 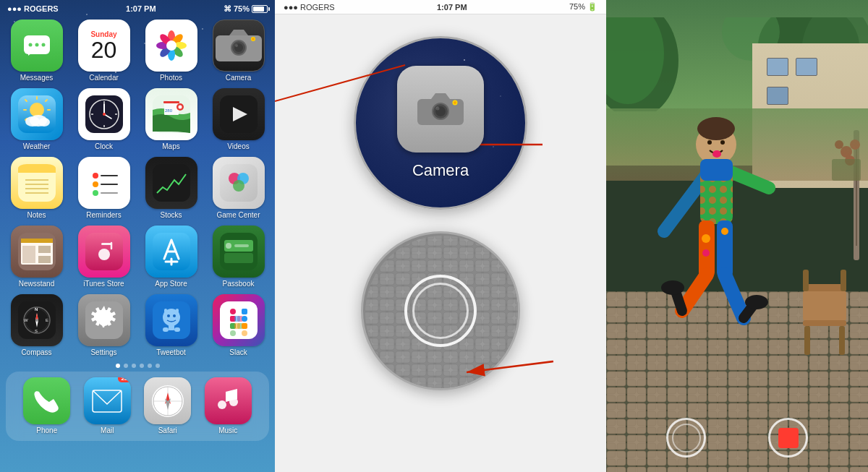 I want to click on app-messages: Messages, so click(x=36, y=51).